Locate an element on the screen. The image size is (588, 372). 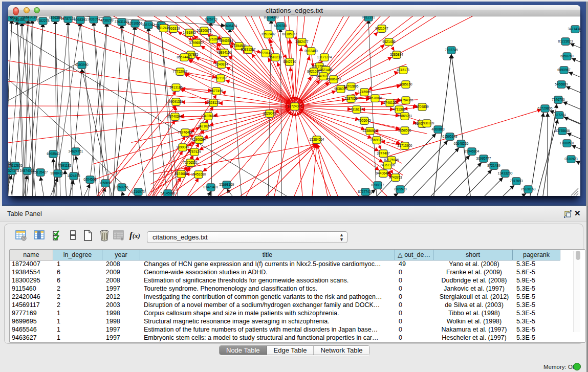
svg-text: 13433200 is located at coordinates (506, 173).